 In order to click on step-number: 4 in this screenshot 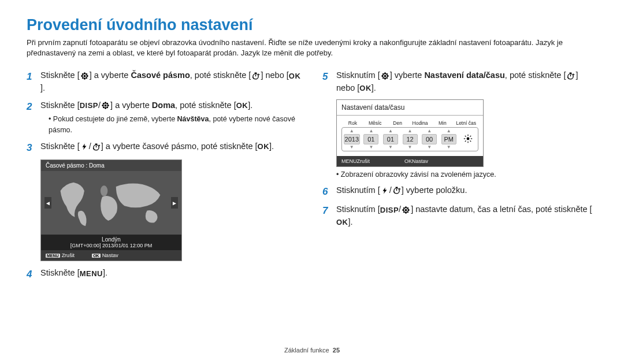, I will do `click(31, 274)`.